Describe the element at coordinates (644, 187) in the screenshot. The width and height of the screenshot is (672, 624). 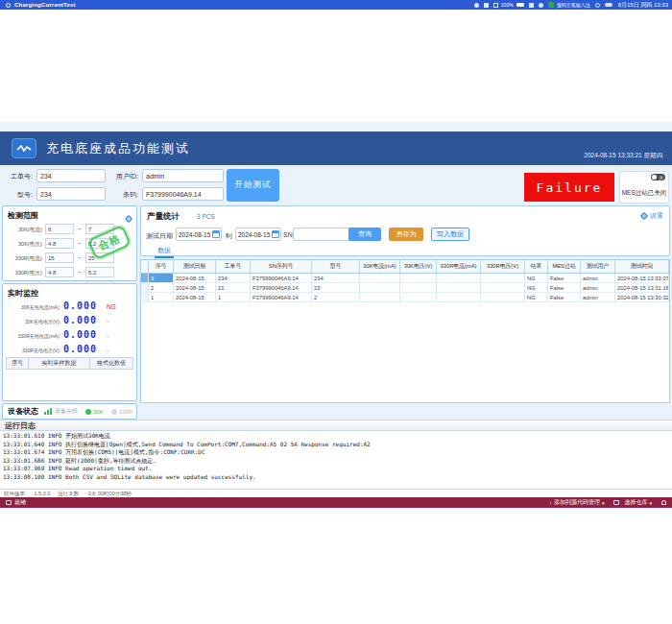
I see `mes-panel: 关 MES过站已关闭` at that location.